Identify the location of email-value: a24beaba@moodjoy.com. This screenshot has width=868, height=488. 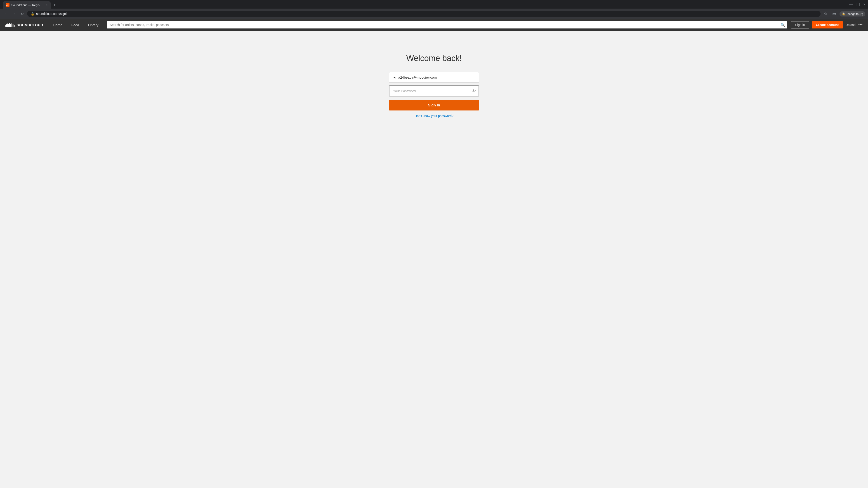
(437, 77).